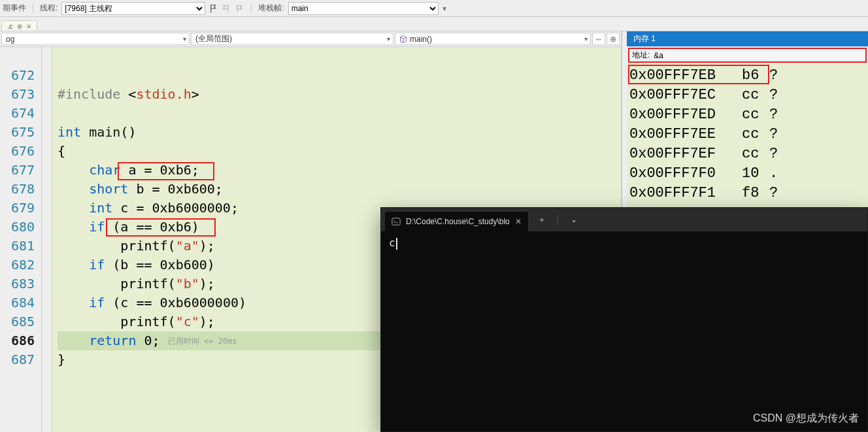 The image size is (868, 432). What do you see at coordinates (17, 114) in the screenshot?
I see `line-number: 674` at bounding box center [17, 114].